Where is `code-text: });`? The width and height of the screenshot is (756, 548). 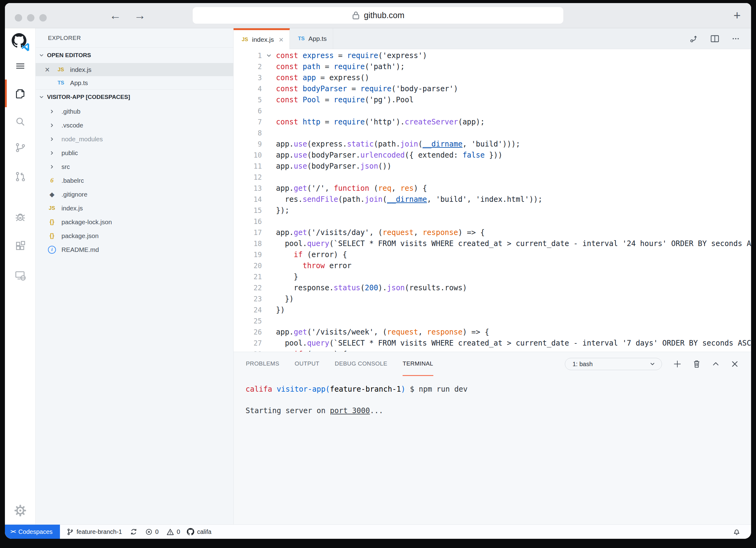
code-text: }); is located at coordinates (513, 211).